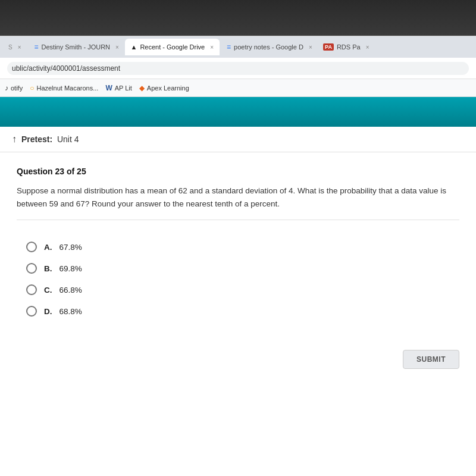 Image resolution: width=476 pixels, height=476 pixels. Describe the element at coordinates (14, 88) in the screenshot. I see `bookmark-otify: ♪ otify` at that location.